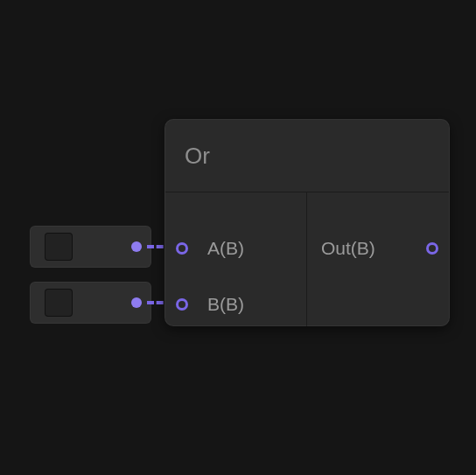 The image size is (476, 475). What do you see at coordinates (236, 304) in the screenshot?
I see `input-row-b: B(B)` at bounding box center [236, 304].